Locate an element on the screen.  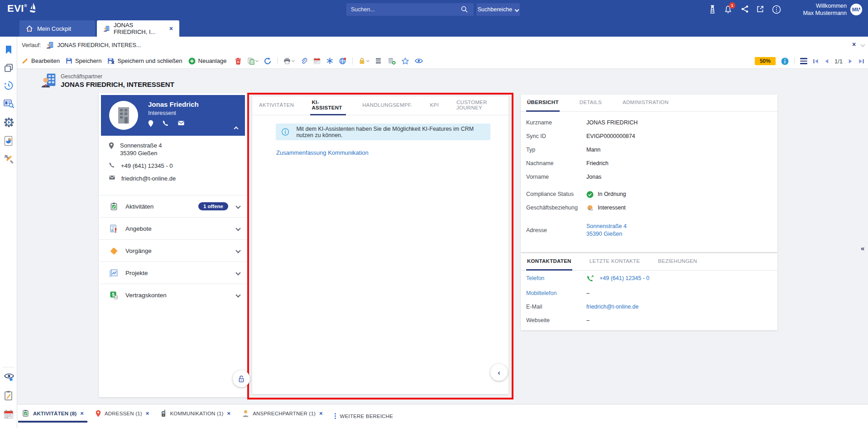
history-clock-icon is located at coordinates (9, 86).